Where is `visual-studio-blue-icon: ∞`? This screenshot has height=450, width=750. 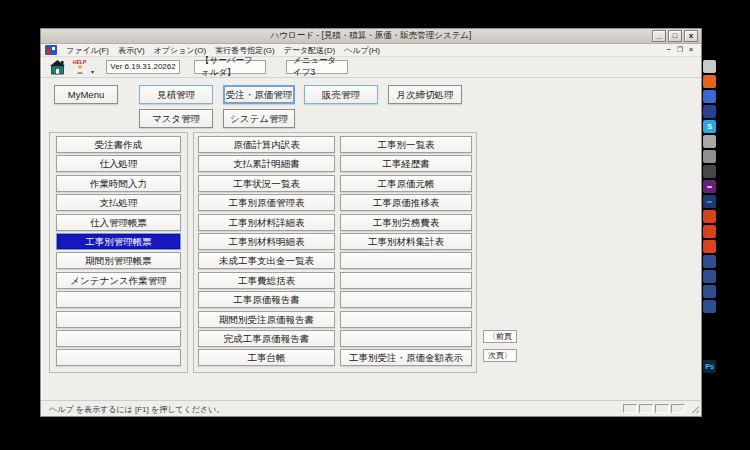 visual-studio-blue-icon: ∞ is located at coordinates (710, 202).